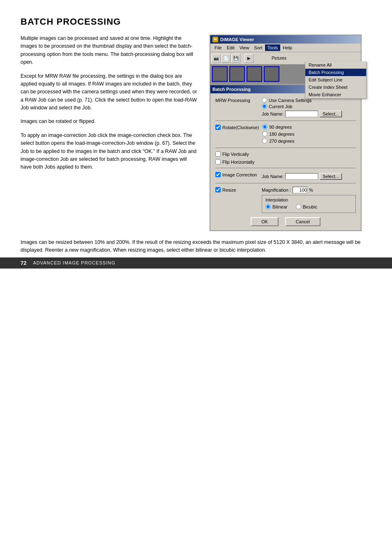  Describe the element at coordinates (309, 134) in the screenshot. I see `rotate-180: 180 degrees` at that location.